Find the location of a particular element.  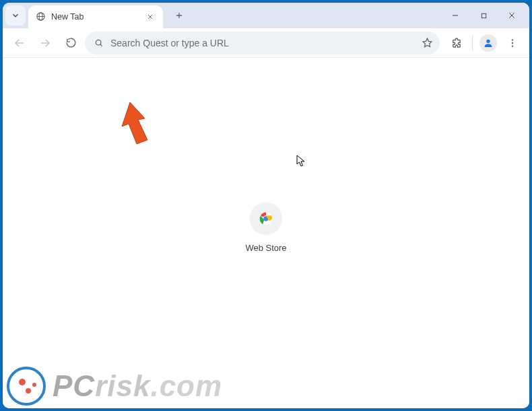

tab-close-button is located at coordinates (150, 17).